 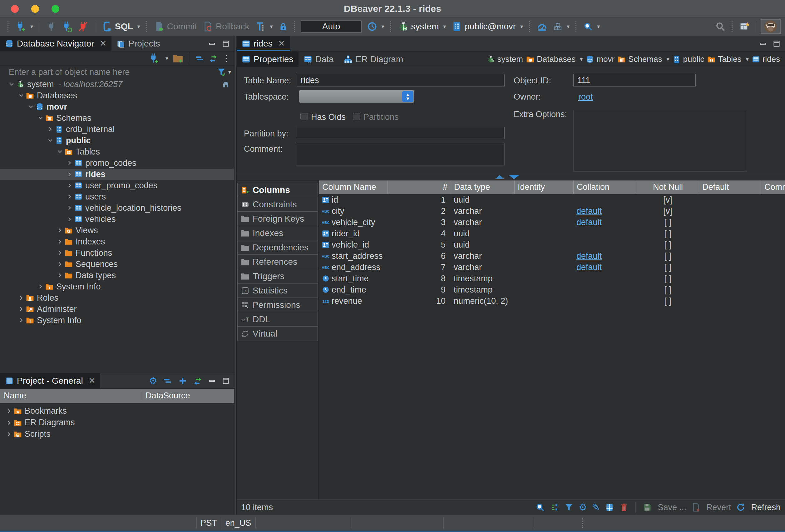 What do you see at coordinates (226, 26) in the screenshot?
I see `rollback-button: Rollback` at bounding box center [226, 26].